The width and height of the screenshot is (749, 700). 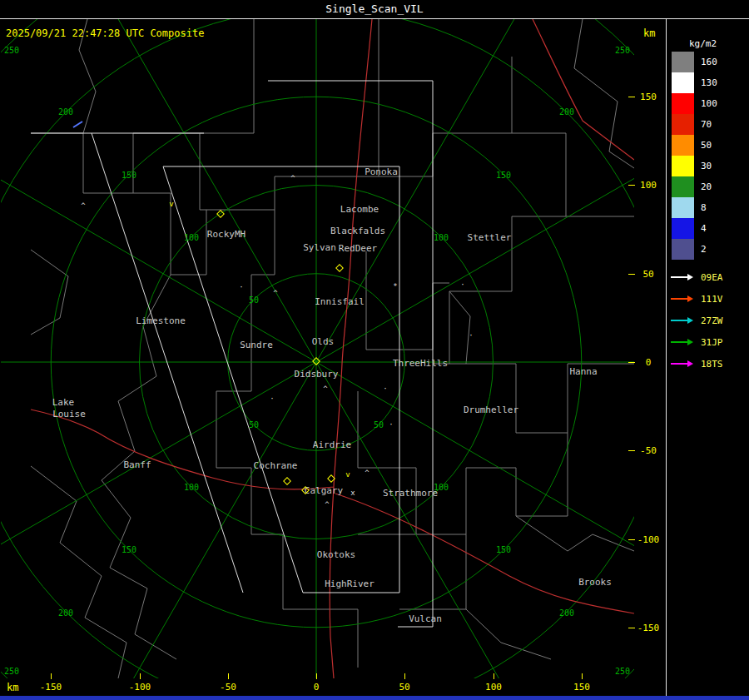 I want to click on station-legend-item: 31JP, so click(x=697, y=342).